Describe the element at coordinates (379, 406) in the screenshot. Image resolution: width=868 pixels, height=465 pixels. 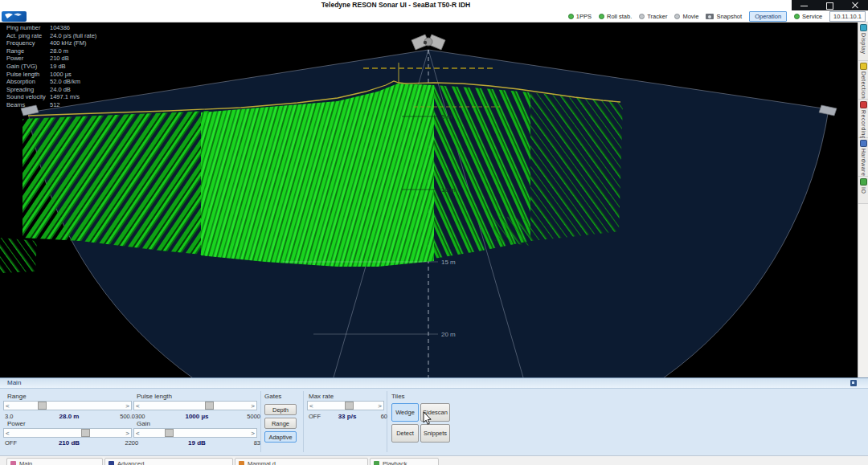
I see `maxrate-slider-right-arrow: >` at that location.